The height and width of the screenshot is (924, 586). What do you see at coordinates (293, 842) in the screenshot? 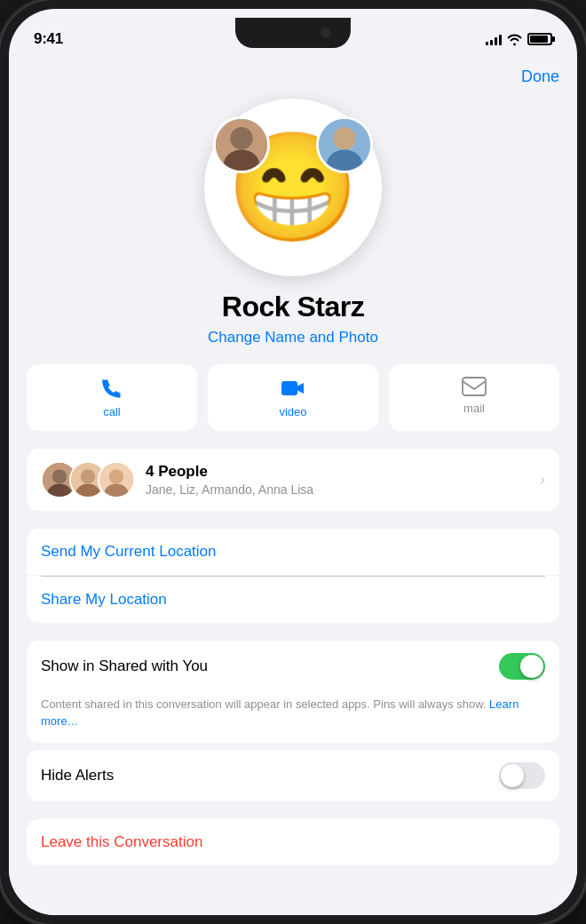
I see `leave-conversation-card: Leave this Conversation` at bounding box center [293, 842].